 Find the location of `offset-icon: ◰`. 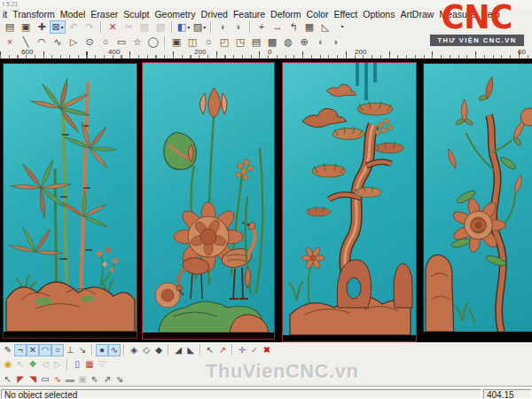

offset-icon: ◰ is located at coordinates (224, 43).